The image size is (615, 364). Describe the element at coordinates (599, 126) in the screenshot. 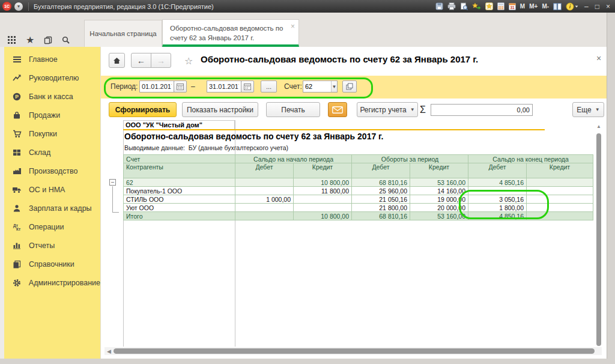

I see `scroll-up-icon: ▲` at that location.